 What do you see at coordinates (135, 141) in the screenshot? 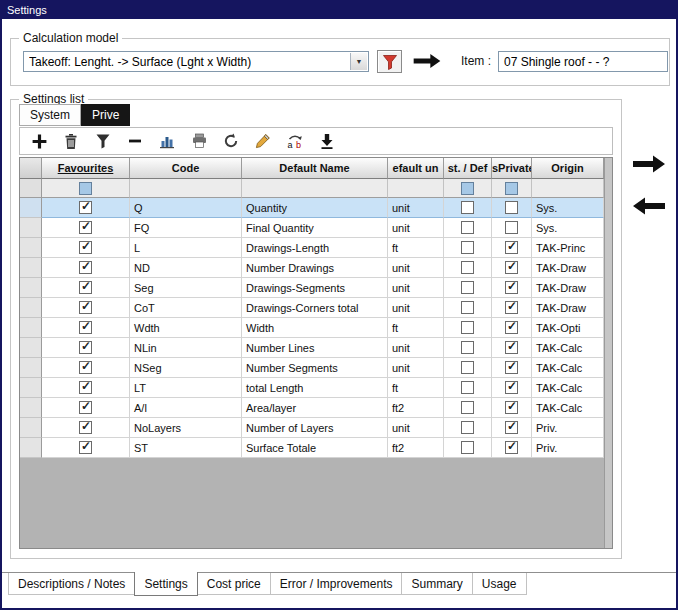
I see `remove-button` at bounding box center [135, 141].